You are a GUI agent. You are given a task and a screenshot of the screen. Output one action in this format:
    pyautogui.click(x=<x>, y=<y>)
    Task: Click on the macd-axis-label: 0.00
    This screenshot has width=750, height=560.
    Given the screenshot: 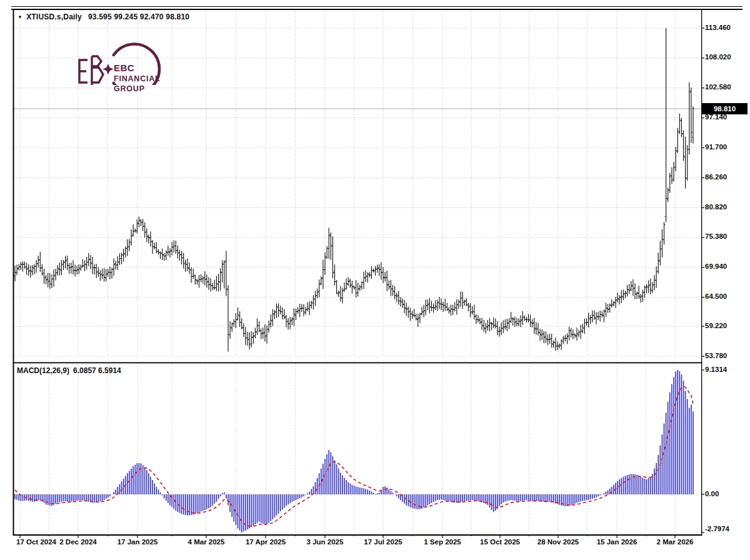 What is the action you would take?
    pyautogui.click(x=712, y=494)
    